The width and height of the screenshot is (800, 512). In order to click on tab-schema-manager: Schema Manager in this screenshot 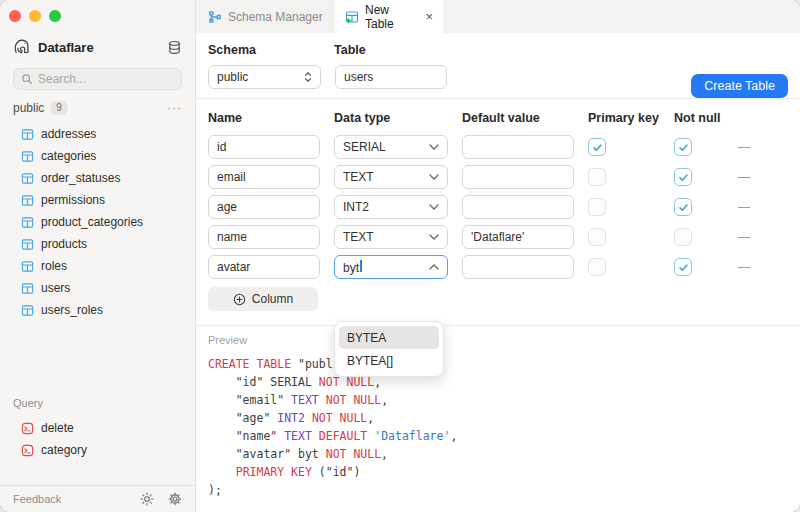, I will do `click(266, 16)`.